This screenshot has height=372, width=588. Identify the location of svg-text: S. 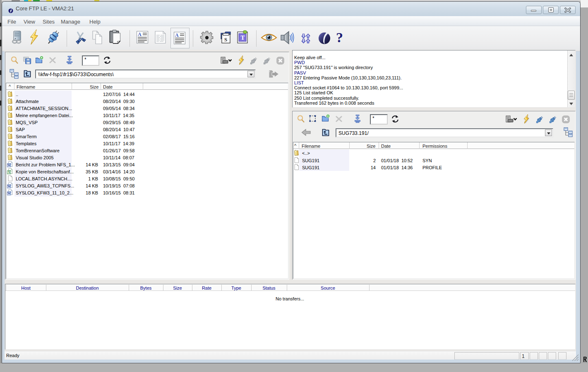
(226, 40).